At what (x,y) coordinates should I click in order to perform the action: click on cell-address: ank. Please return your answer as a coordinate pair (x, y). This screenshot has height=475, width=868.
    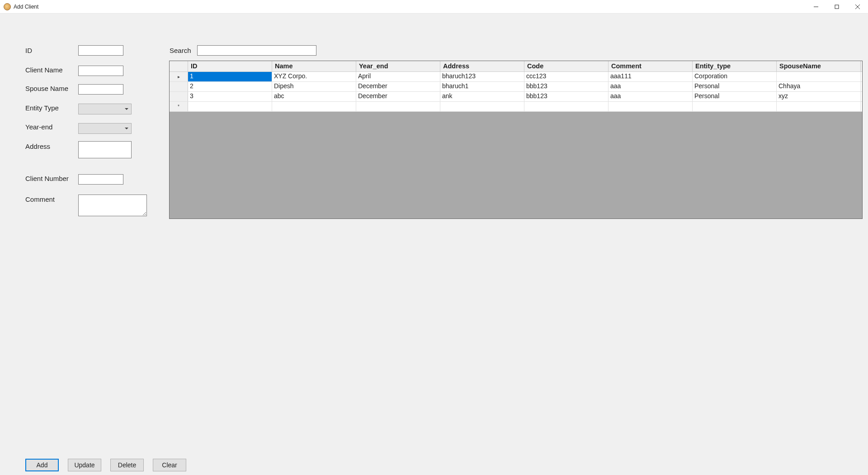
    Looking at the image, I should click on (482, 97).